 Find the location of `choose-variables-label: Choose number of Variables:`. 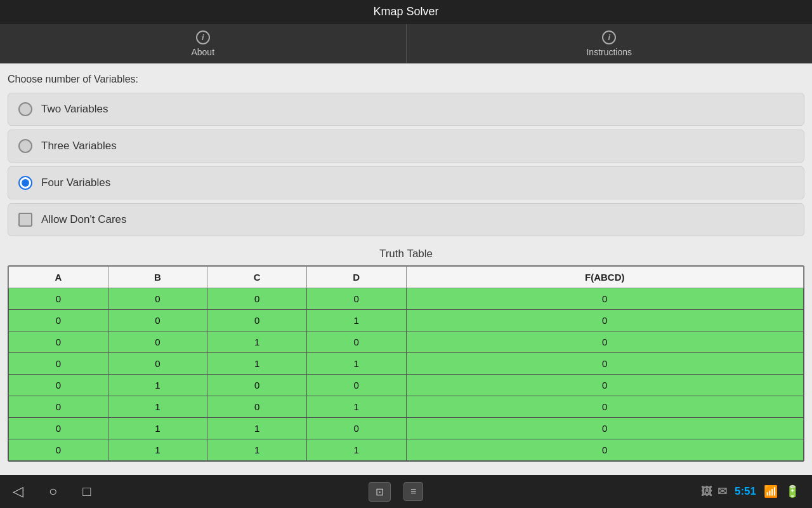

choose-variables-label: Choose number of Variables: is located at coordinates (406, 79).